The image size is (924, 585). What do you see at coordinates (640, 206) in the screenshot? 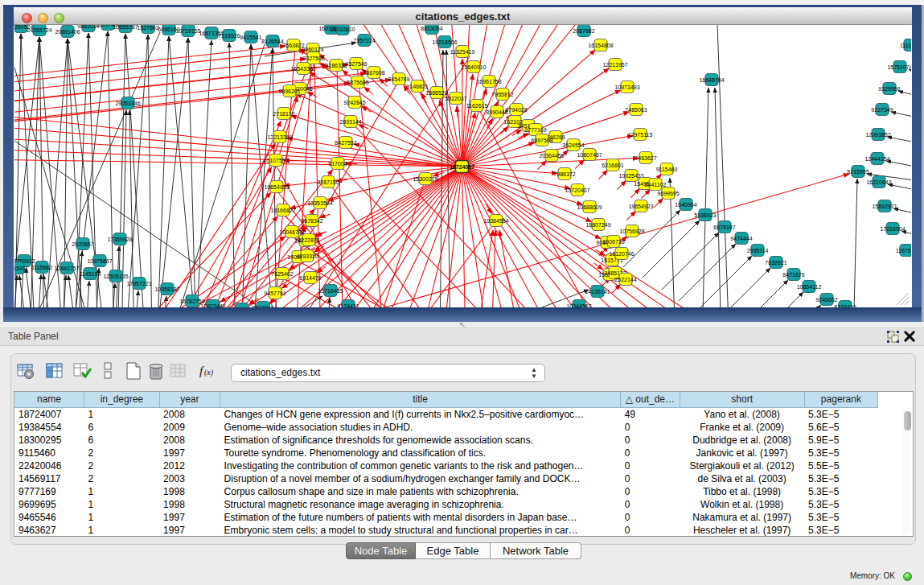
I see `svg-text: 19654923` at bounding box center [640, 206].